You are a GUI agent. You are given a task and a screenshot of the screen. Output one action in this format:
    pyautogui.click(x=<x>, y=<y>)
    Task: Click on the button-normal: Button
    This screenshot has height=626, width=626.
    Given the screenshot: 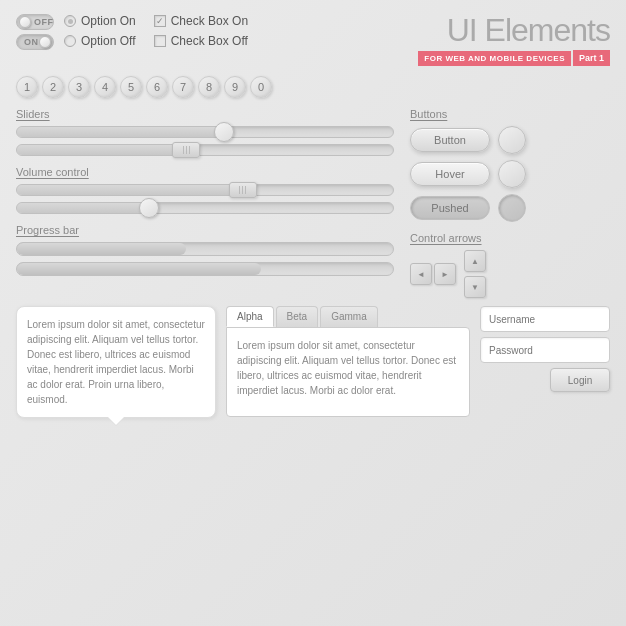 What is the action you would take?
    pyautogui.click(x=450, y=140)
    